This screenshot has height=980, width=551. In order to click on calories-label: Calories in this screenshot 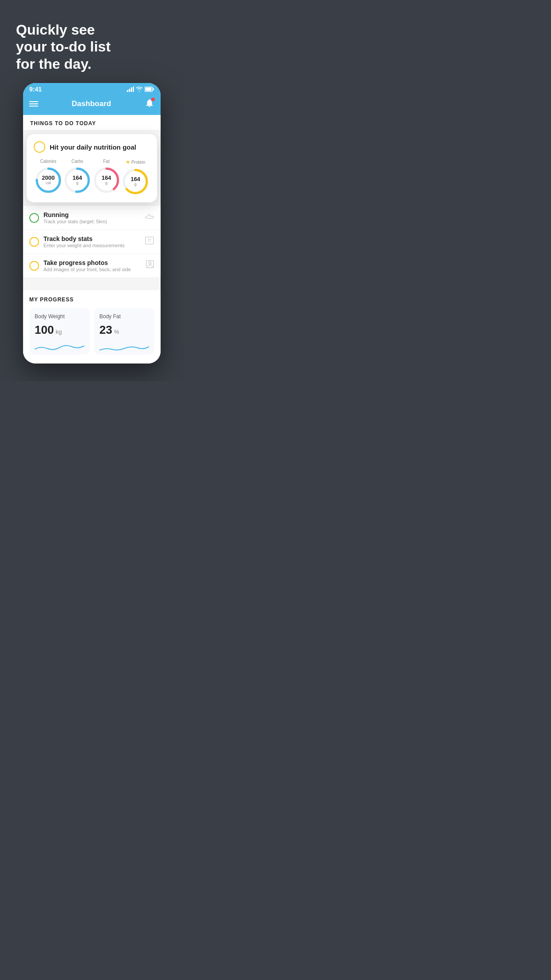, I will do `click(48, 162)`.